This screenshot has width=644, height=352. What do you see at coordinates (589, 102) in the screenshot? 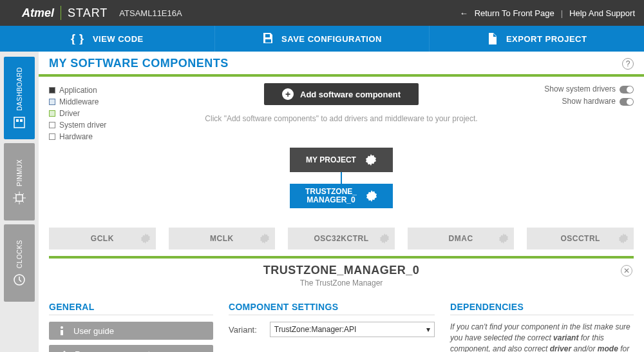
I see `toggle-show-hardware-label: Show hardware` at bounding box center [589, 102].